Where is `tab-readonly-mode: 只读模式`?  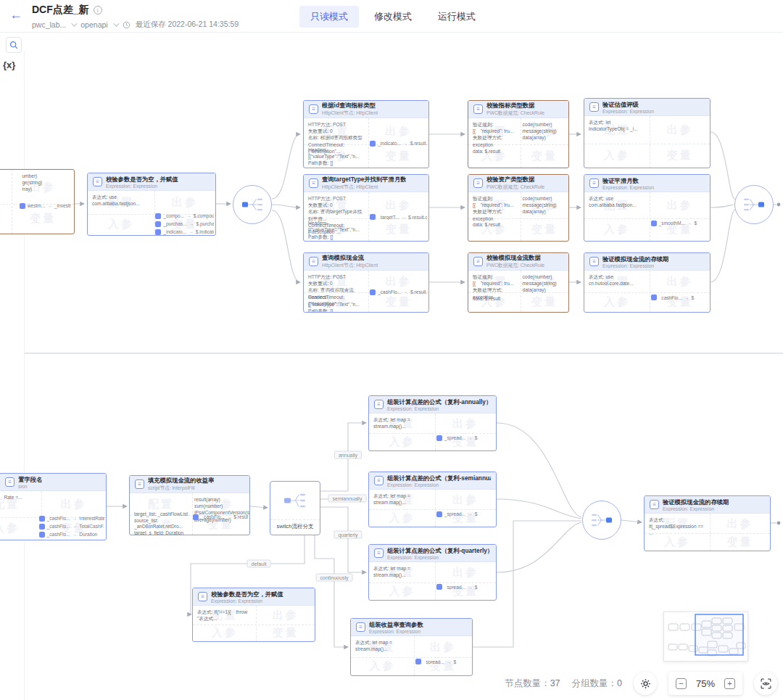
tab-readonly-mode: 只读模式 is located at coordinates (329, 17).